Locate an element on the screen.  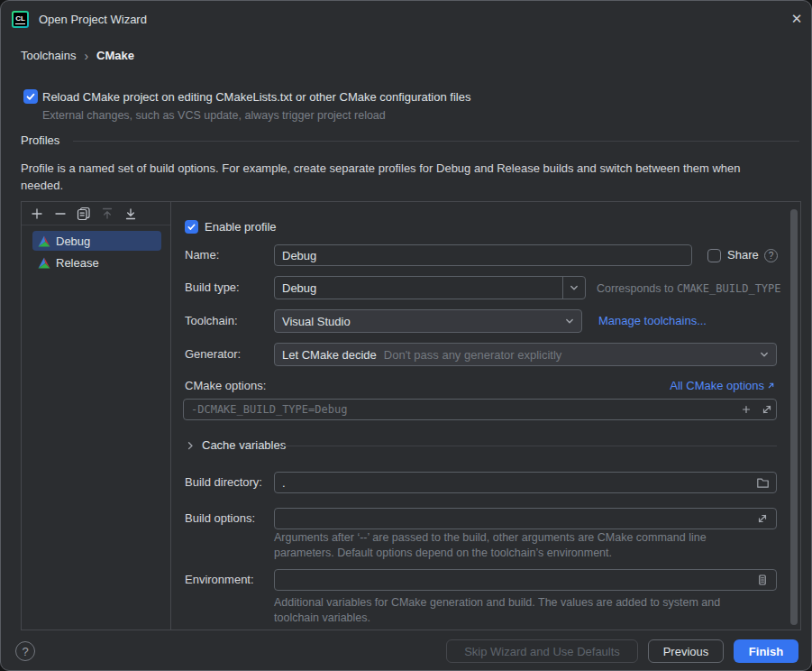
list-item-label: Release is located at coordinates (78, 263).